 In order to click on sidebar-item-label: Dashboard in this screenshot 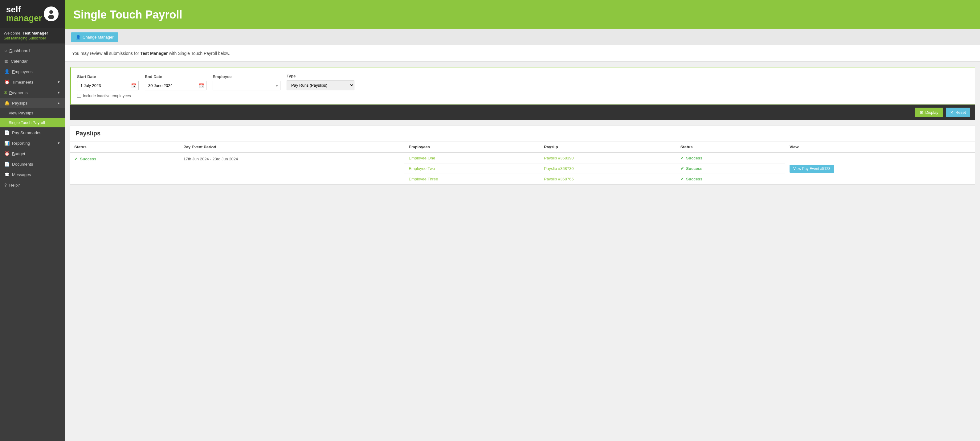, I will do `click(19, 51)`.